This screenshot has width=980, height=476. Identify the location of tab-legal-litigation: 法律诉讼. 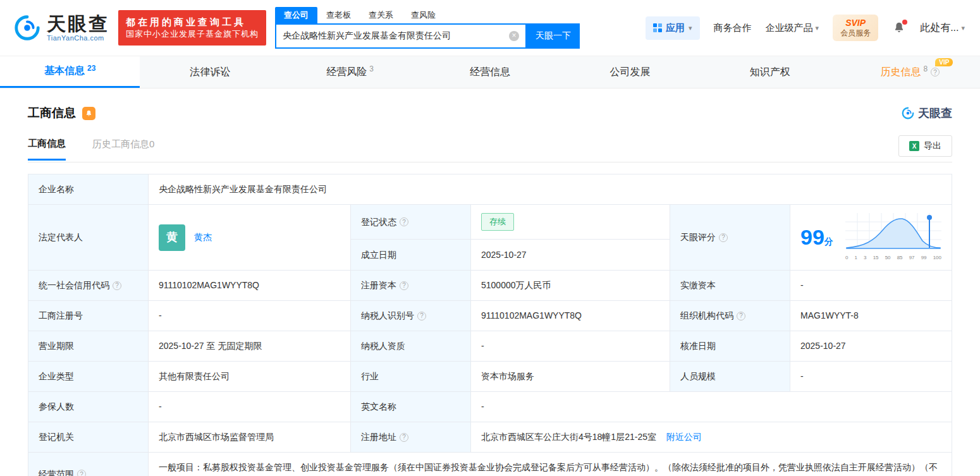
(210, 72).